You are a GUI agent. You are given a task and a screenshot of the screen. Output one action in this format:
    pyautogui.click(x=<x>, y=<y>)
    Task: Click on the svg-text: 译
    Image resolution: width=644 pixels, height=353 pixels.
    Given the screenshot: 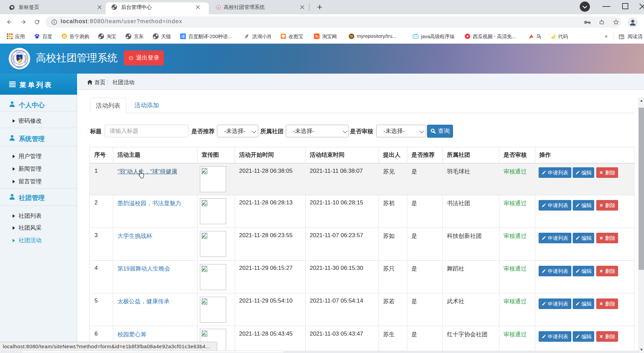 What is the action you would take?
    pyautogui.click(x=183, y=36)
    